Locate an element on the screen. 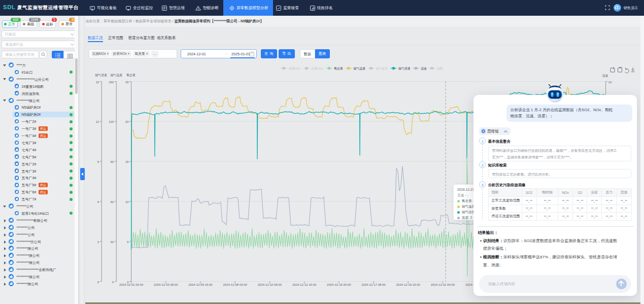  svg-text: 6 is located at coordinates (98, 202).